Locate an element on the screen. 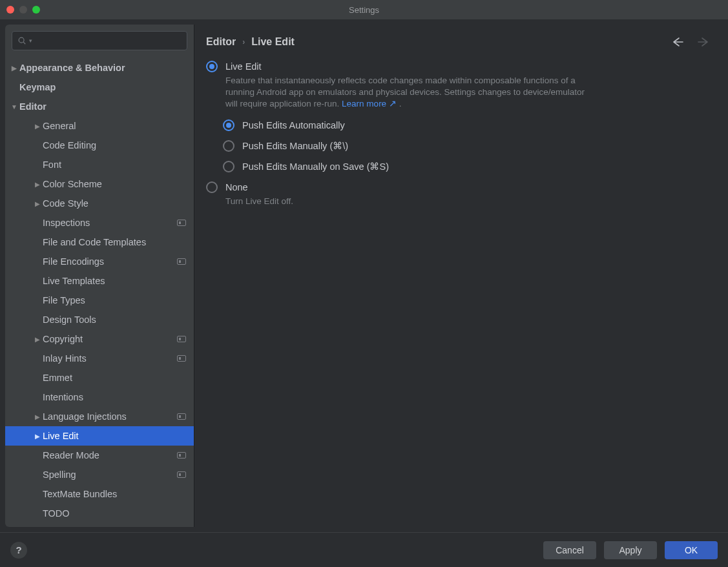  tree-item: ▶Appearance & Behavior is located at coordinates (99, 68).